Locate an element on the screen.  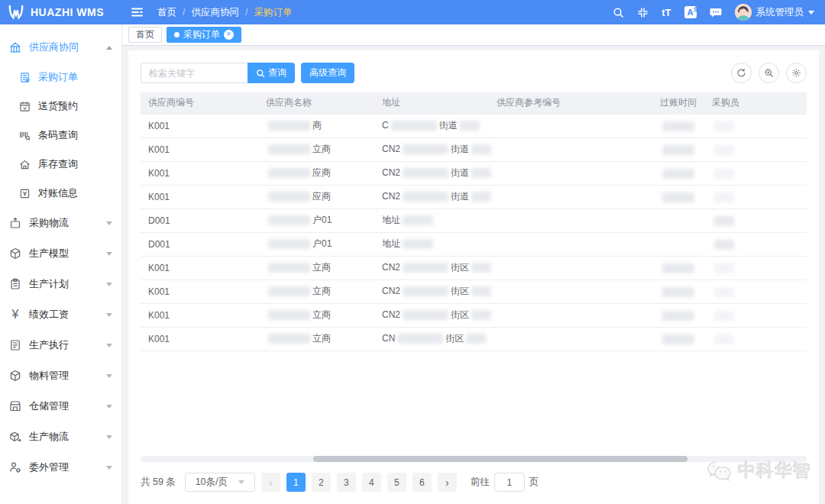
sidebar-item-label: 委外管理 is located at coordinates (64, 467).